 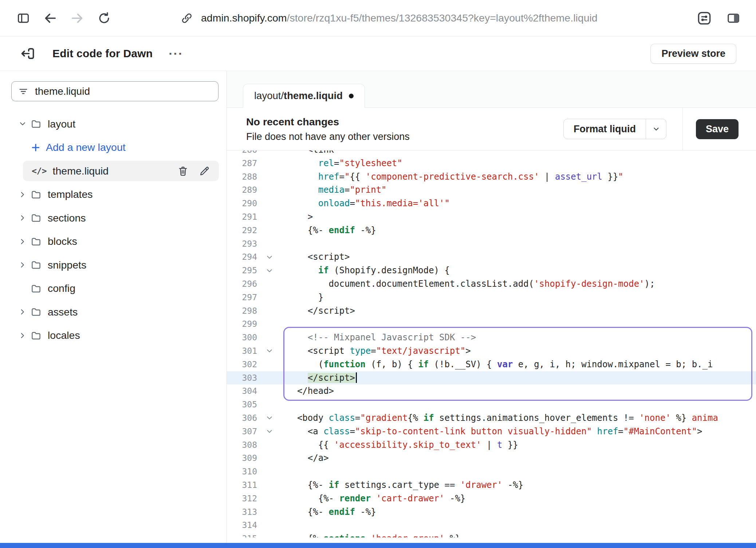 I want to click on tree-item-layout: layout, so click(x=113, y=124).